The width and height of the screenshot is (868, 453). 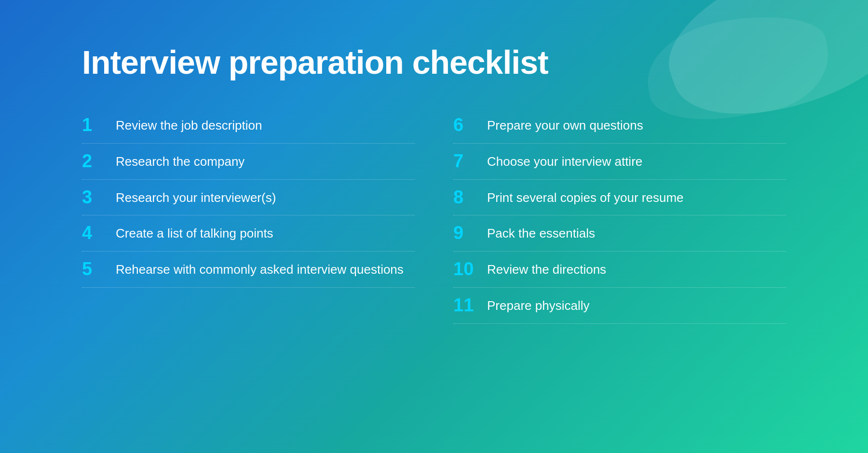 I want to click on list-item: 1 Review the job description, so click(x=248, y=125).